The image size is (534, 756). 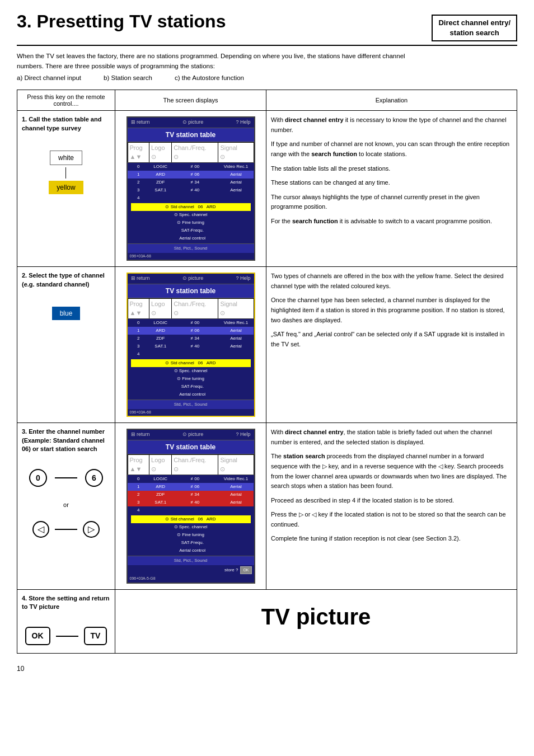 What do you see at coordinates (191, 345) in the screenshot?
I see `step2-tv-screen: ⊞ return ⊙ picture ? Help TV station tab…` at bounding box center [191, 345].